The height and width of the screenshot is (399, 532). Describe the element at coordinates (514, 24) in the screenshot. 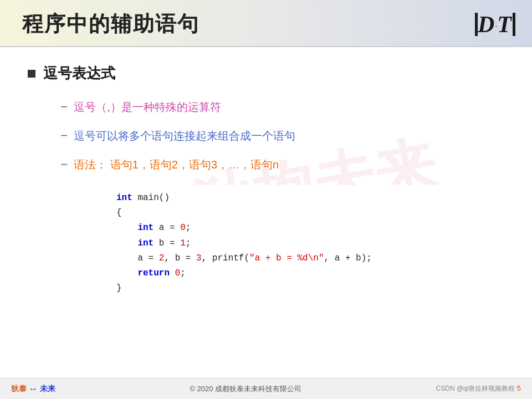

I see `logo-bar2` at that location.